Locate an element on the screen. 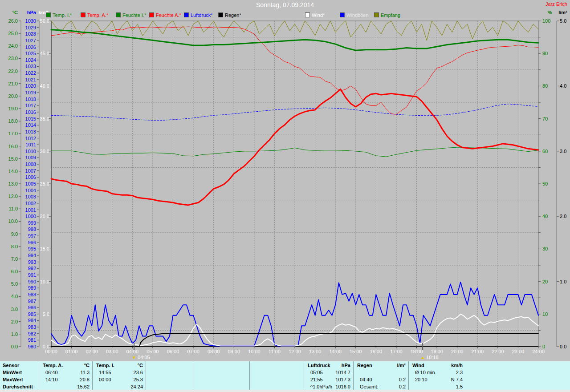  humidity-axis-label: 70 is located at coordinates (545, 119).